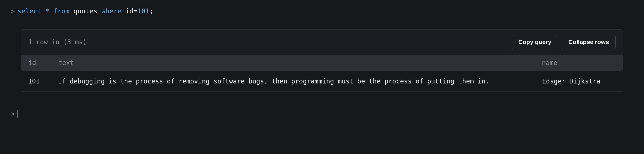 This screenshot has width=644, height=154. What do you see at coordinates (48, 11) in the screenshot?
I see `keyword-star: *` at bounding box center [48, 11].